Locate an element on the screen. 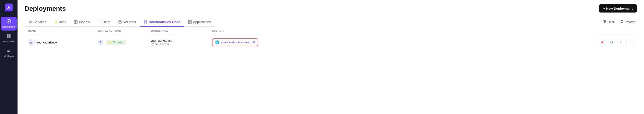 The image size is (644, 114). sidebar-item-ml-repos-label: ML Repos is located at coordinates (8, 57).